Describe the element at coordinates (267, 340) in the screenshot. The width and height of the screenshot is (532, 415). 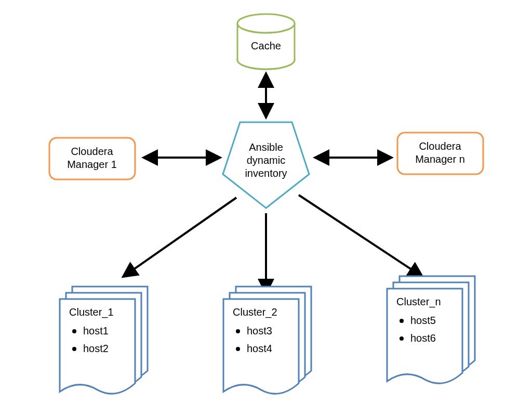
I see `cluster-2: Cluster_2host3host4` at that location.